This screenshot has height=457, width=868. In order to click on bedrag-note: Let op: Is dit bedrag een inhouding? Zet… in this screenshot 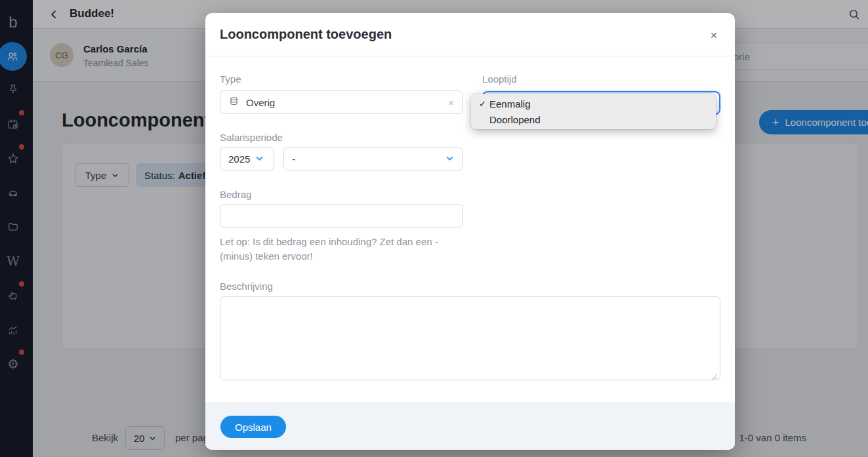, I will do `click(346, 249)`.